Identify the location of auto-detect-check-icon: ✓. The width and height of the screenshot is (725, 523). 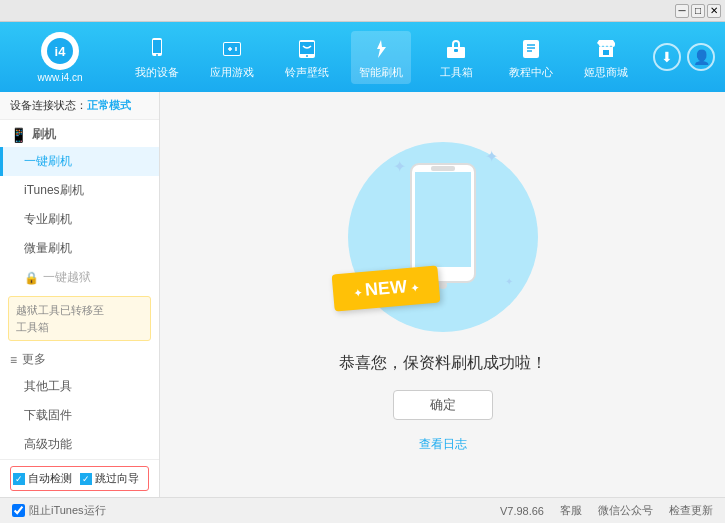
(19, 479).